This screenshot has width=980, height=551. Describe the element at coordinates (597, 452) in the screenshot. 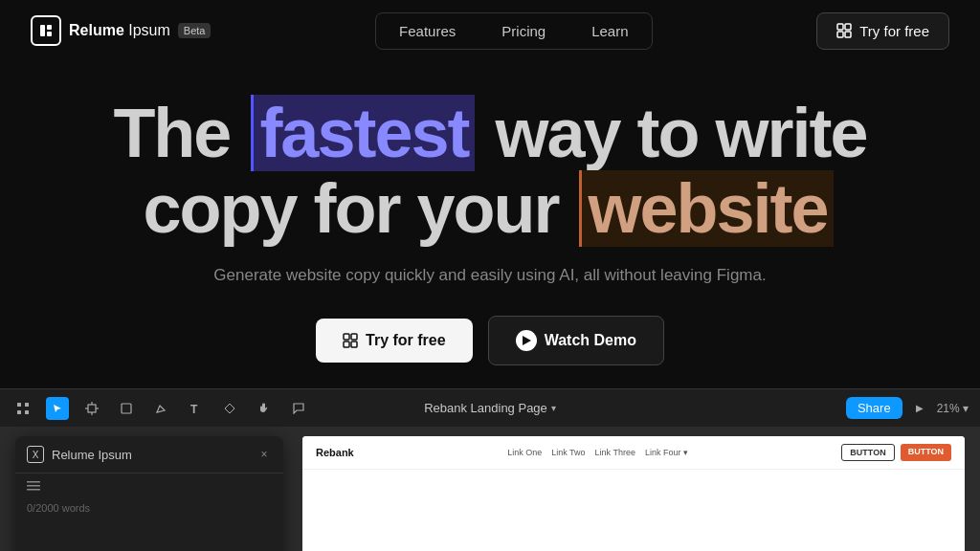

I see `webpage-links: Link One Link Two Link Three Link Four ▾` at that location.